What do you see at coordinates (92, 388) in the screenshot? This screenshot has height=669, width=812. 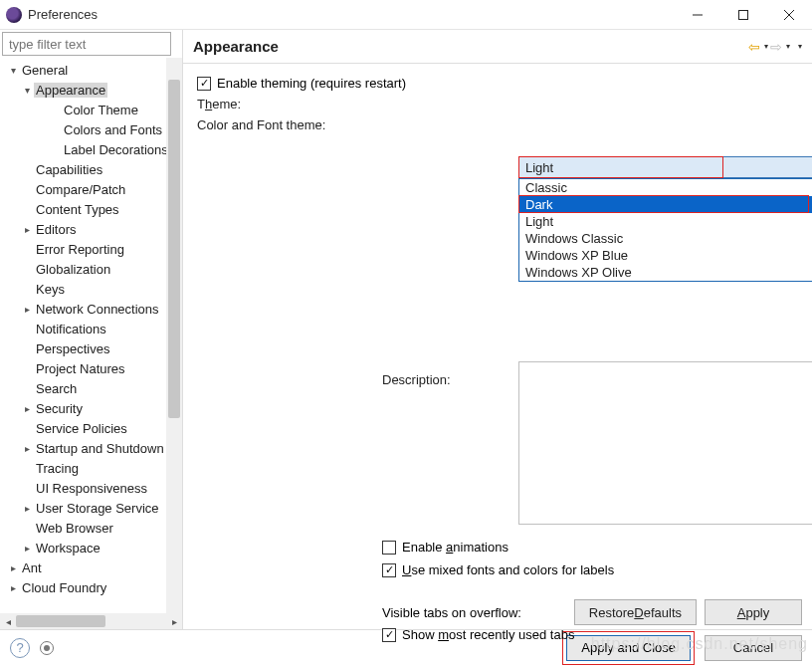 I see `tree-item-search: Search` at bounding box center [92, 388].